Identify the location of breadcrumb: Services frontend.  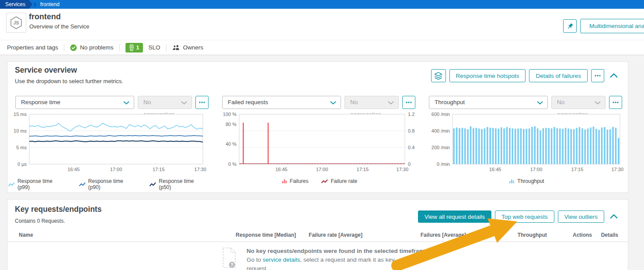
(322, 4).